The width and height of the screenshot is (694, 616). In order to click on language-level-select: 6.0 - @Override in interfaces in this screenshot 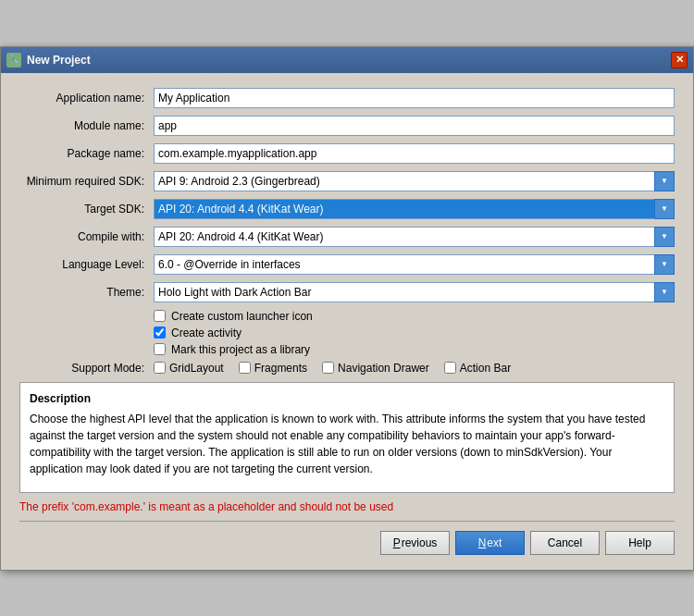, I will do `click(415, 265)`.